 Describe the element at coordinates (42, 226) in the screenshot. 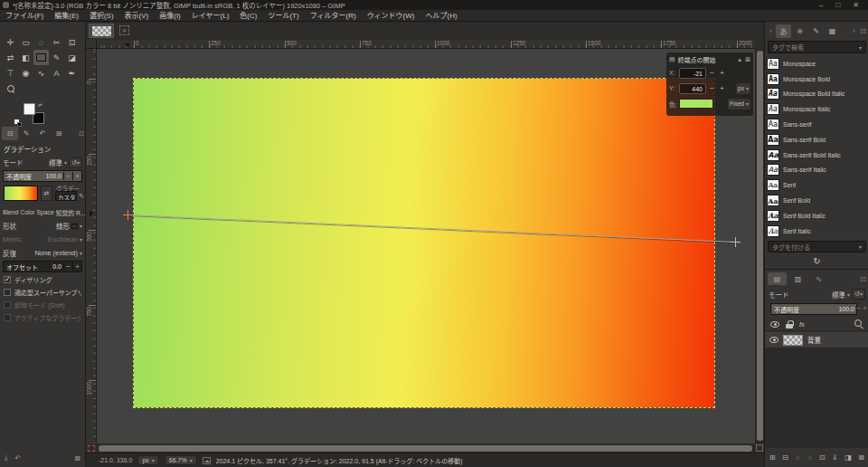

I see `shape-row: 形状 線形▾` at that location.